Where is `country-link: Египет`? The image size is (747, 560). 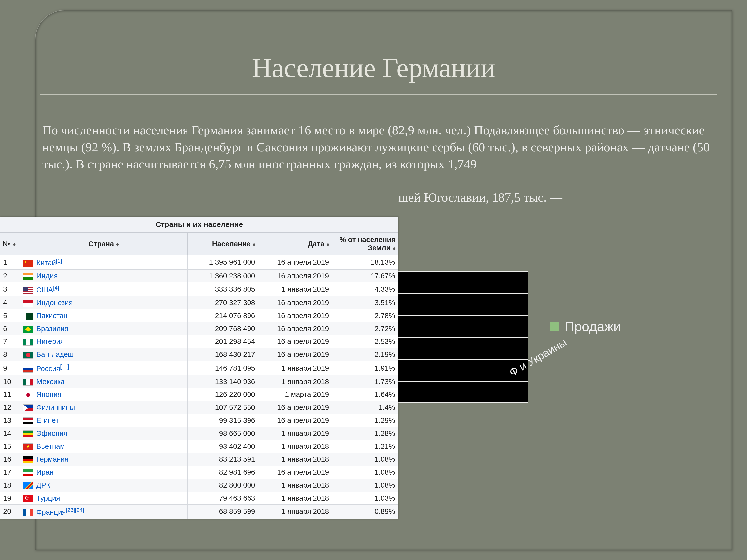 country-link: Египет is located at coordinates (48, 421).